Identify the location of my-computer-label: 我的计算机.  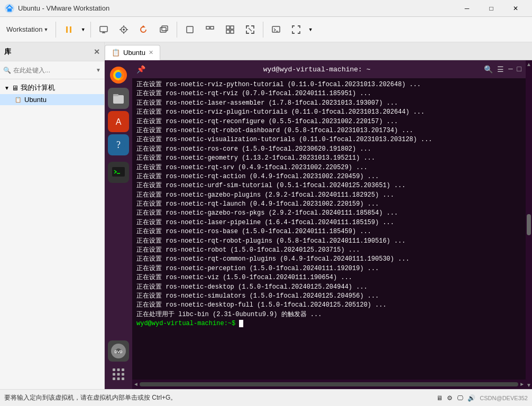
(38, 88).